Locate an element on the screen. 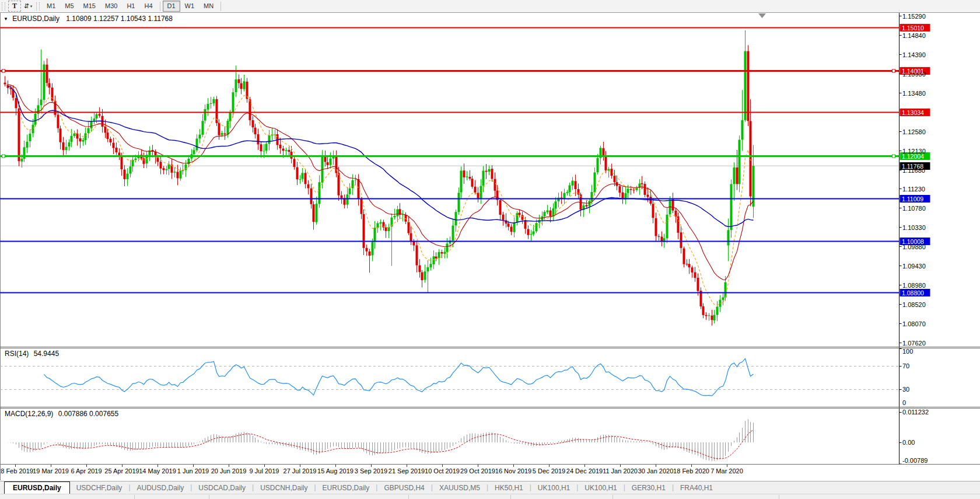 The width and height of the screenshot is (980, 499). svg-text: 1.10780 is located at coordinates (914, 208).